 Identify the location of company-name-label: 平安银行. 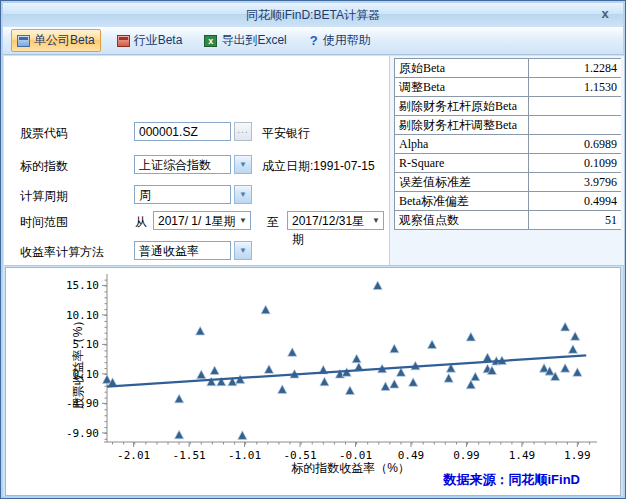
(286, 134).